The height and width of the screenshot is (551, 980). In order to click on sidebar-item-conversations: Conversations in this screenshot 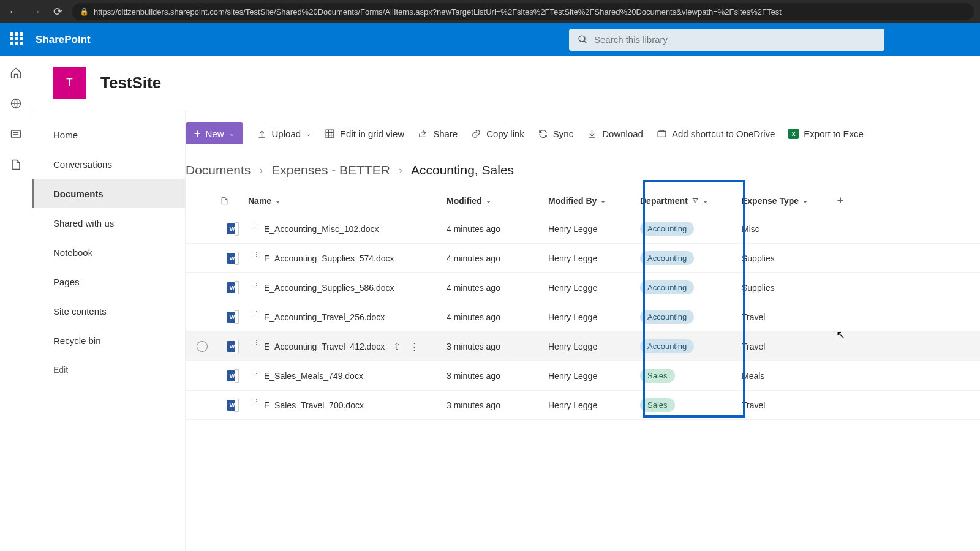, I will do `click(109, 164)`.